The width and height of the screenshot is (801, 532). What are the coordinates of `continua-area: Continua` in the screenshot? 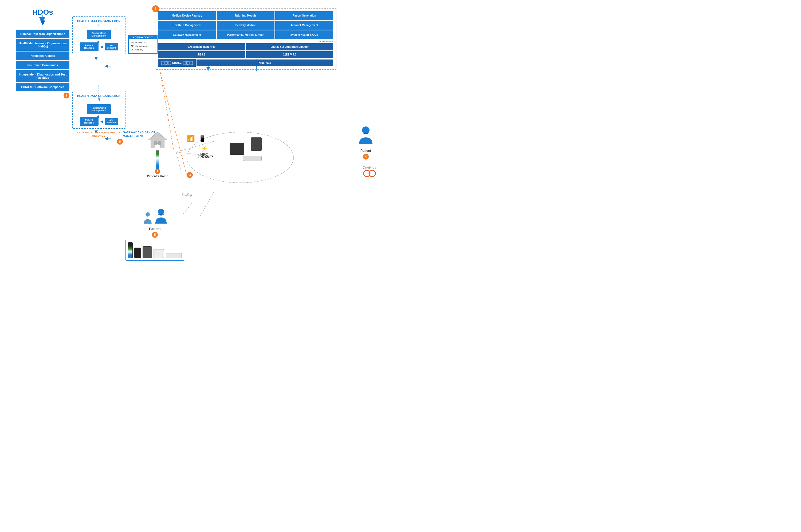 It's located at (369, 172).